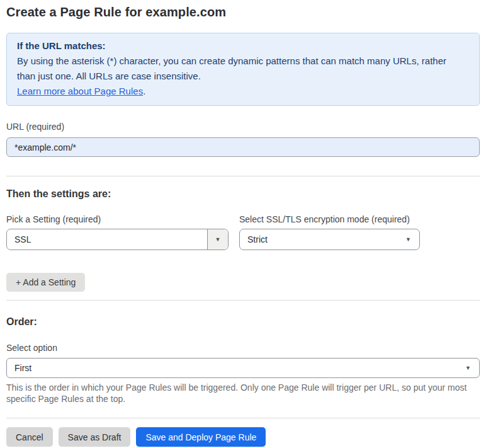  What do you see at coordinates (107, 239) in the screenshot?
I see `setting-select-value: SSL` at bounding box center [107, 239].